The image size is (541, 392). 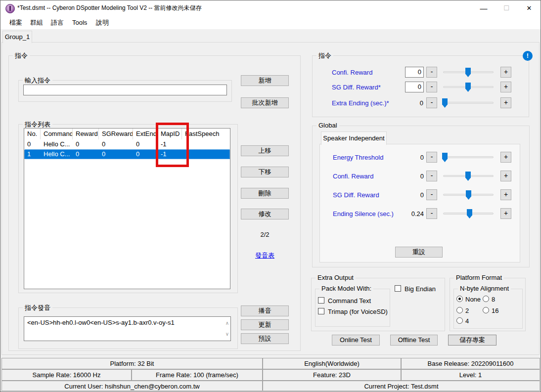 I want to click on global-confi-reward-label: Confi. Reward, so click(x=353, y=176).